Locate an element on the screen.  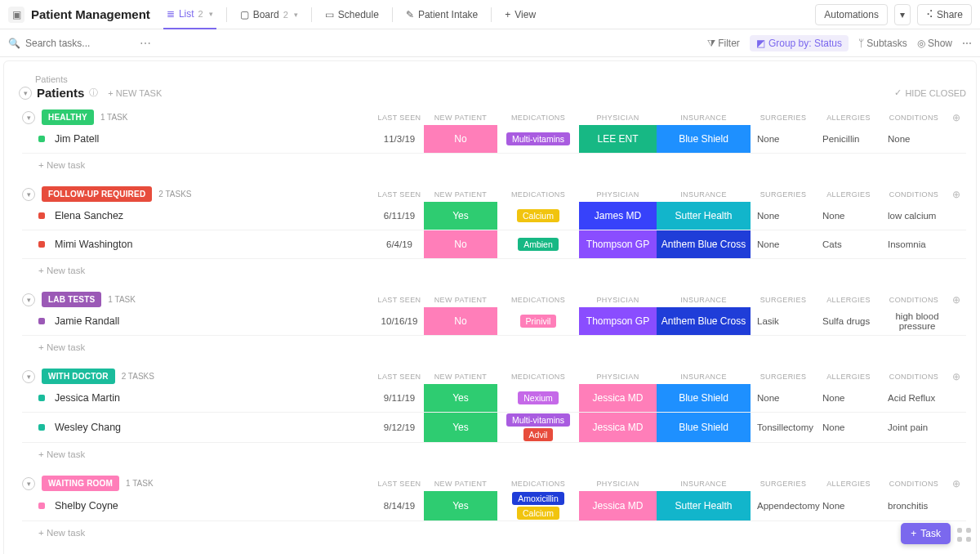
cell-surgeries: Tonsillectomy is located at coordinates (783, 427).